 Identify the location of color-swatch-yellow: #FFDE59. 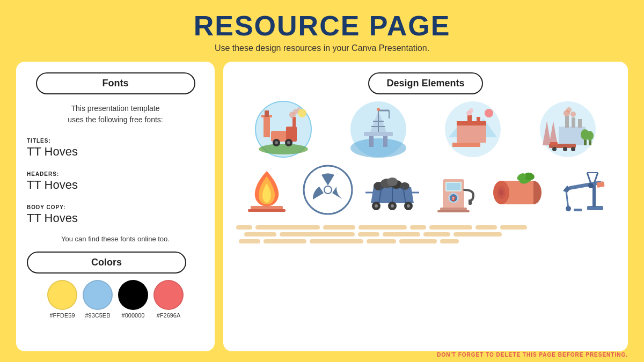
(62, 299).